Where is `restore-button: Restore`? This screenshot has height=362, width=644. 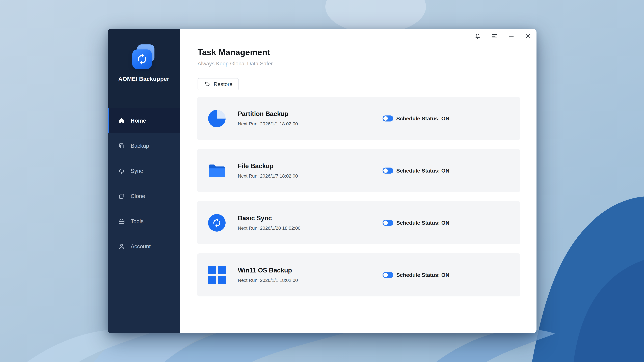
restore-button: Restore is located at coordinates (218, 84).